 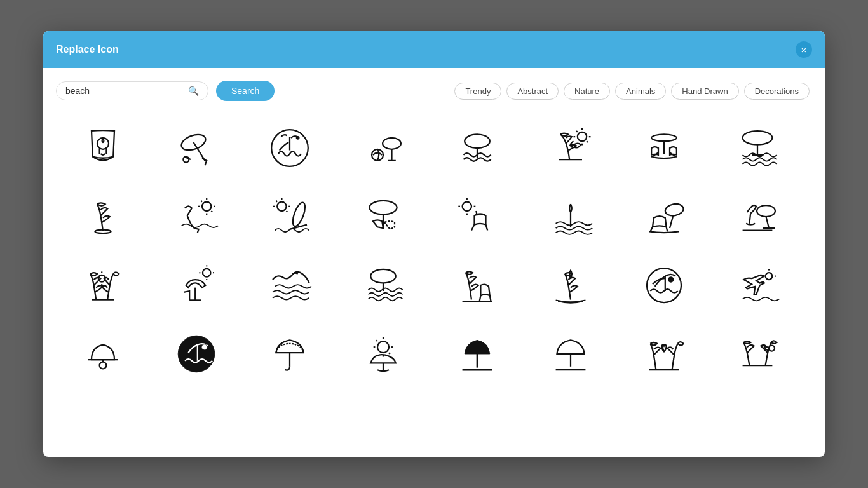 I want to click on filter-animals: Animals, so click(x=641, y=92).